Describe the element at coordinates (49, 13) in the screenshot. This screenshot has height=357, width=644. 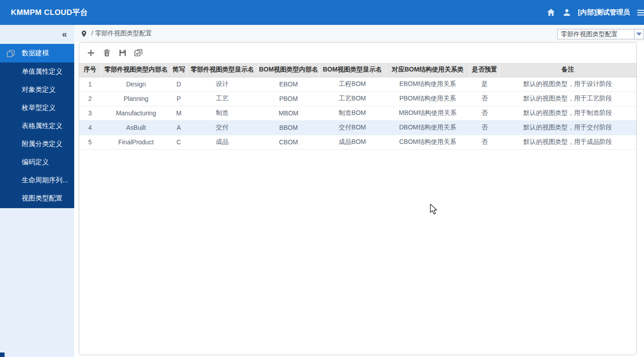
I see `app-title: KMMPM CLOUD平台` at that location.